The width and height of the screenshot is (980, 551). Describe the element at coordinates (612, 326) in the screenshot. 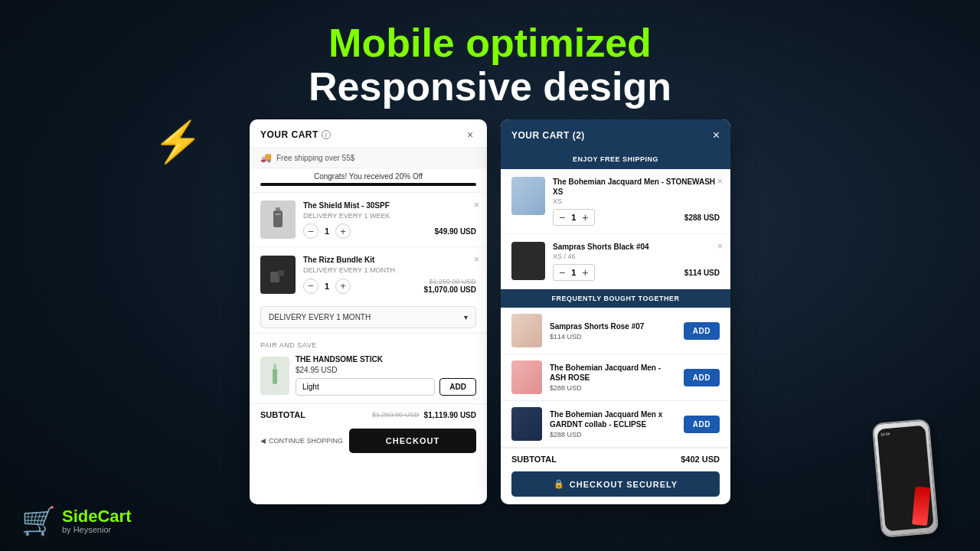

I see `fbt-item-1-name: Sampras Shorts Rose #07` at that location.